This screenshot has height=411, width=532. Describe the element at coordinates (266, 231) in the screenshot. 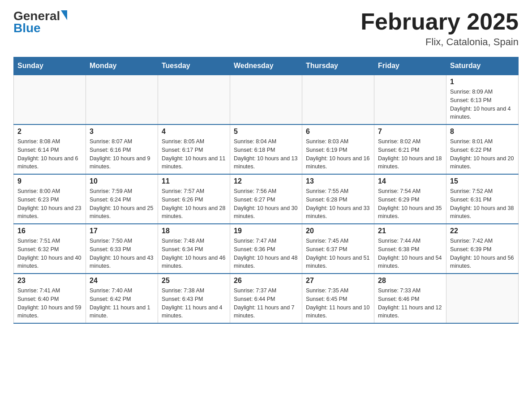

I see `day-number: 19` at that location.